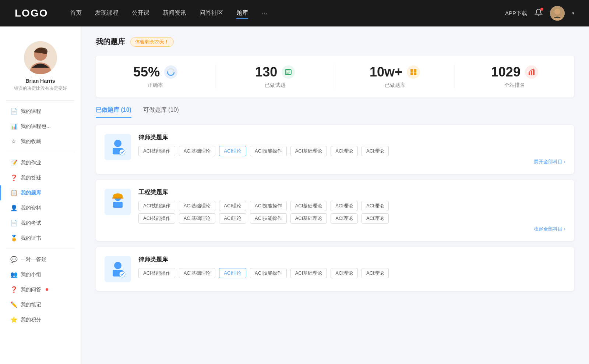  What do you see at coordinates (33, 260) in the screenshot?
I see `sidebar-item-label: 一对一答疑` at bounding box center [33, 260].